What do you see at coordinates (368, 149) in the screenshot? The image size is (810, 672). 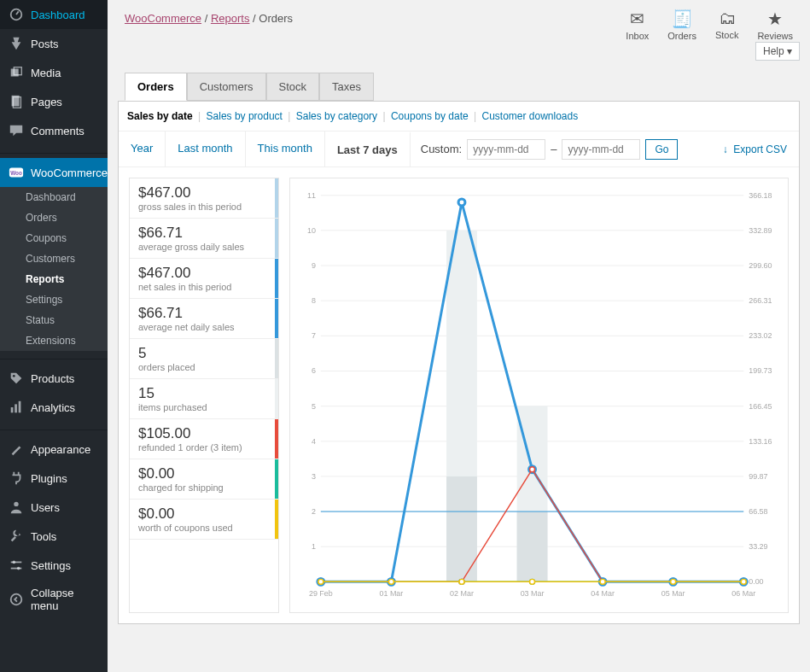 I see `range-last-7-days: Last 7 days` at bounding box center [368, 149].